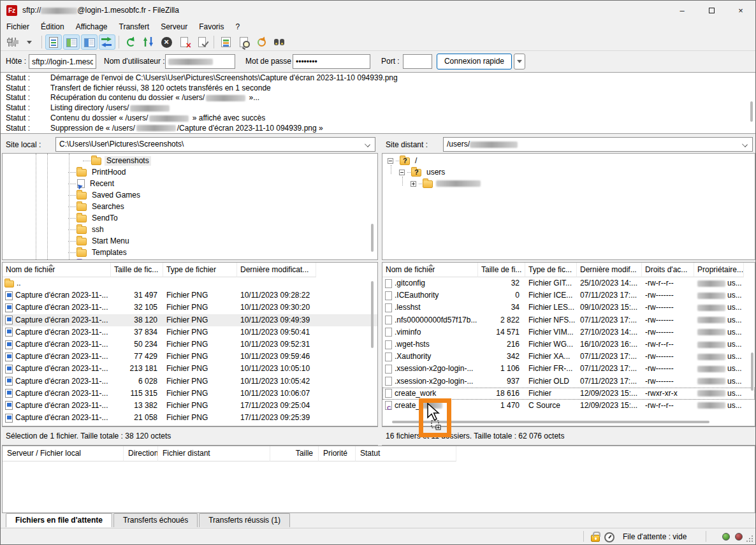  What do you see at coordinates (372, 315) in the screenshot?
I see `local-list-scrollbar-thumb` at bounding box center [372, 315].